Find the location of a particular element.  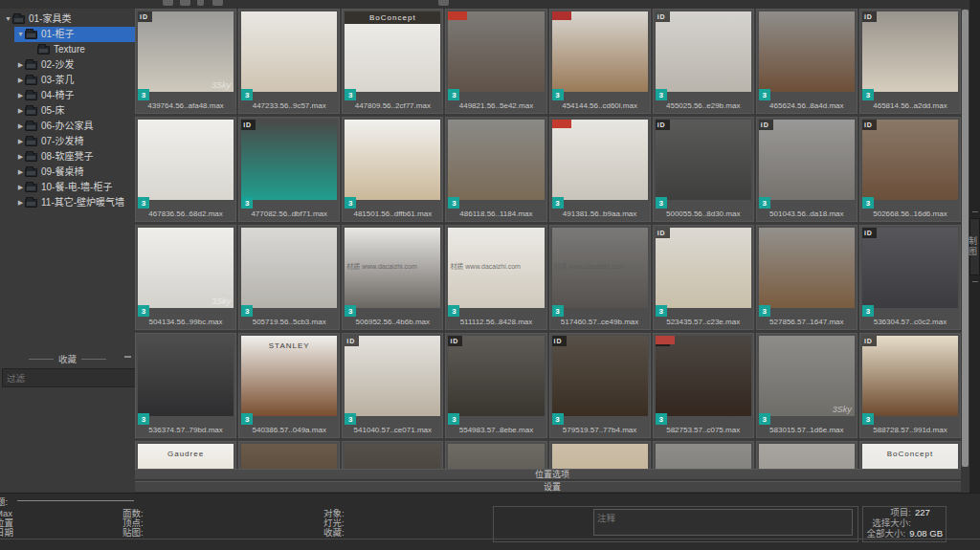

asset-cell: iD3523435.57..c23e.max is located at coordinates (703, 277).